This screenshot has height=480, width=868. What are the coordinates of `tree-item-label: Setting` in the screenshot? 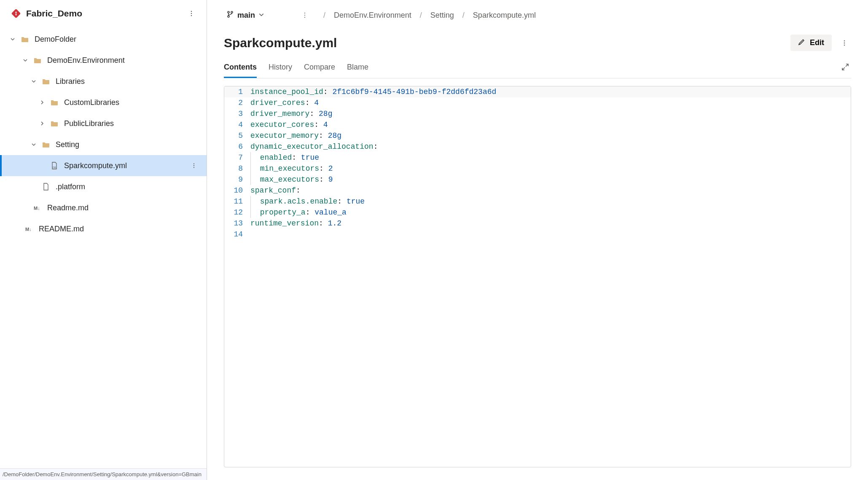 It's located at (131, 145).